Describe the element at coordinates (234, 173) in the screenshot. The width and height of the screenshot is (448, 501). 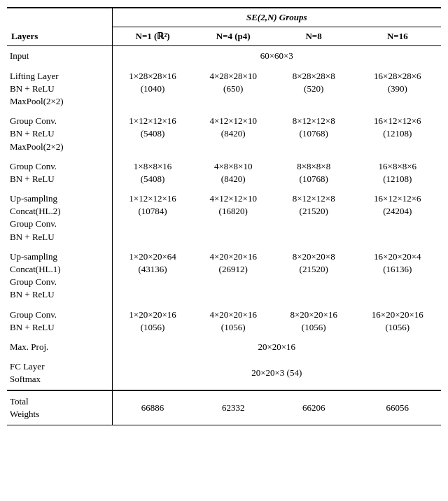
I see `n4-cell: 4×8×8×10 (8420)` at that location.